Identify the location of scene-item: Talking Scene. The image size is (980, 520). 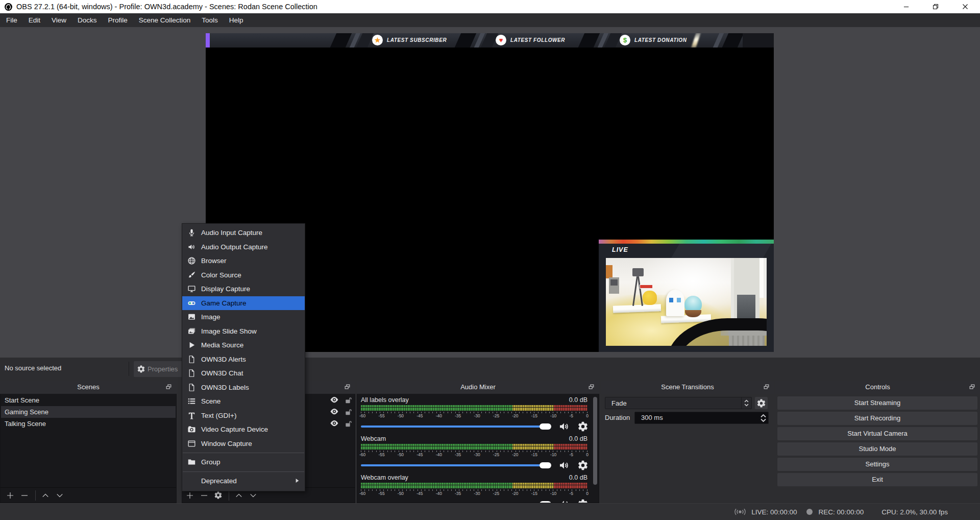
(88, 424).